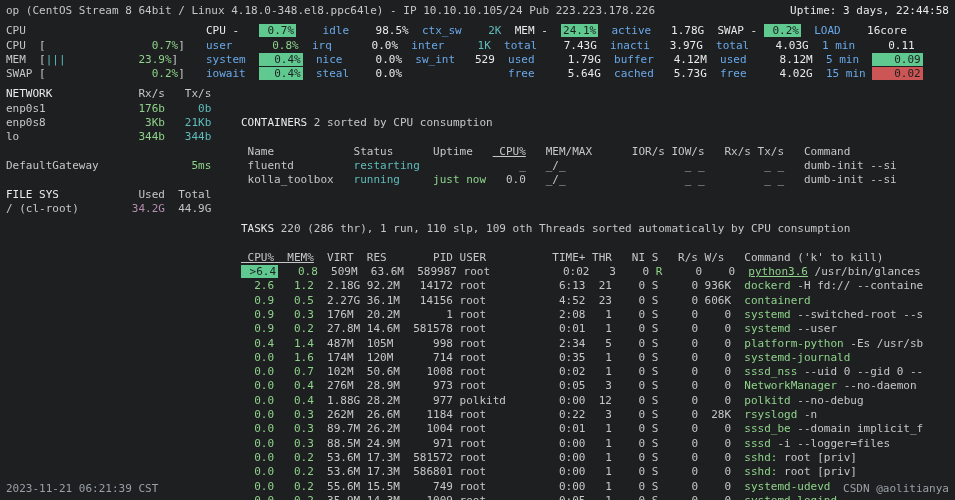 The width and height of the screenshot is (955, 500). Describe the element at coordinates (478, 52) in the screenshot. I see `summary-block: CPU CPU [ 0.7%] MEM [||| 23.9%] SWAP [ 0…` at that location.